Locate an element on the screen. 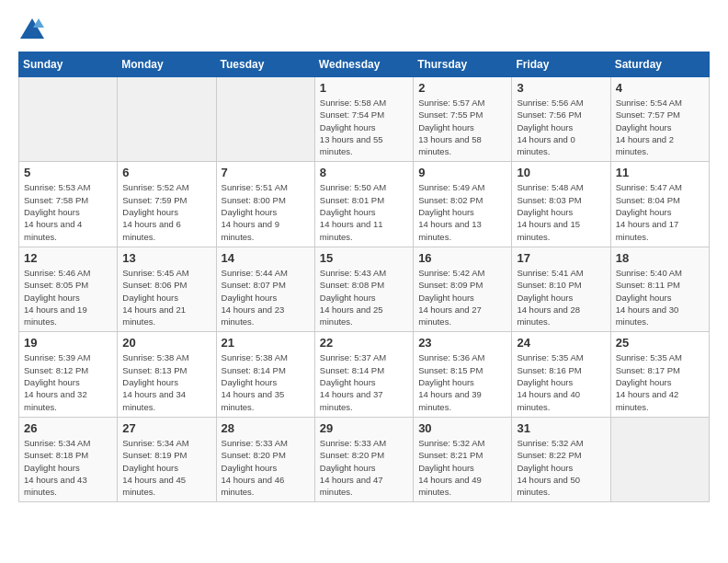  sunset-label: Sunset: 8:16 PM is located at coordinates (549, 370).